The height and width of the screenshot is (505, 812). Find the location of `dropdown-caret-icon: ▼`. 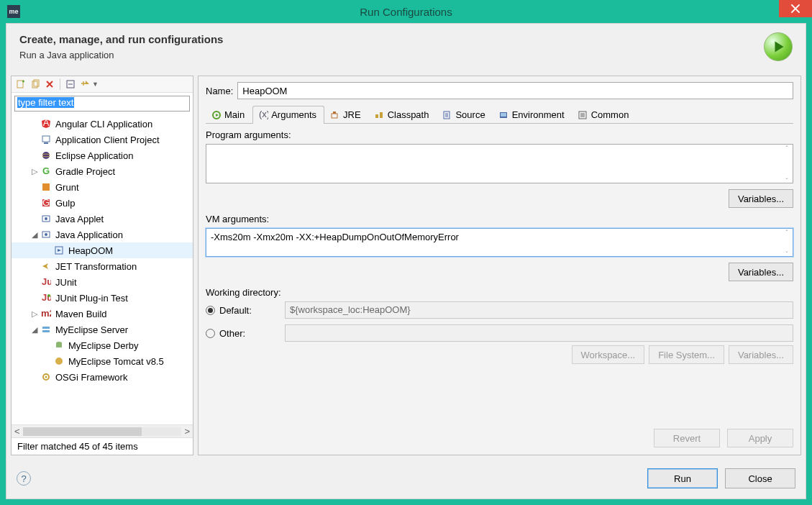

dropdown-caret-icon: ▼ is located at coordinates (95, 84).